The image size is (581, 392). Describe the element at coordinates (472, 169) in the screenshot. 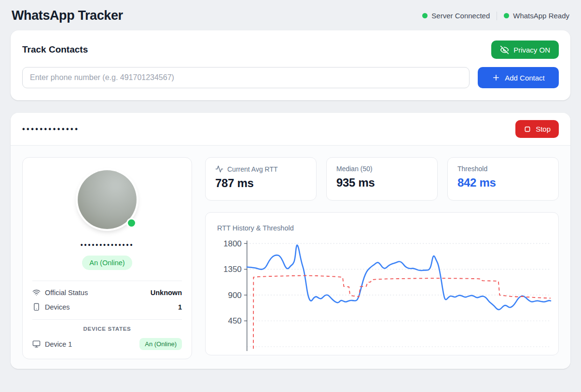

I see `stat-label: Threshold` at that location.